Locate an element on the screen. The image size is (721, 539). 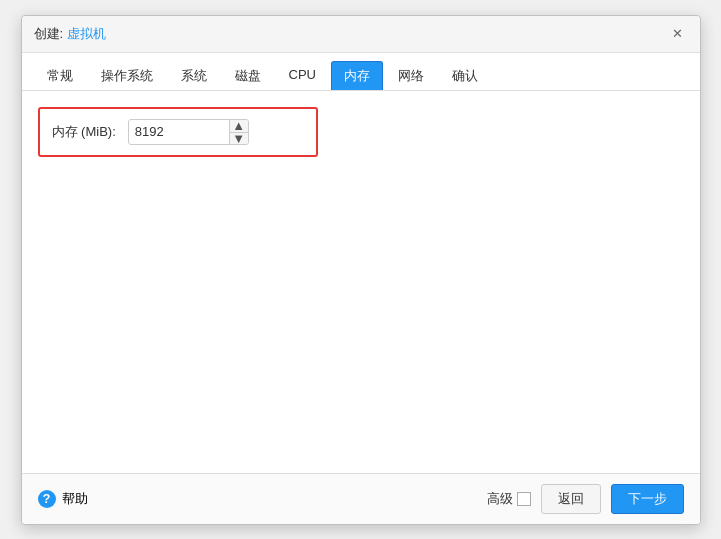
title-bar: 创建: 虚拟机 ✕ is located at coordinates (361, 34).